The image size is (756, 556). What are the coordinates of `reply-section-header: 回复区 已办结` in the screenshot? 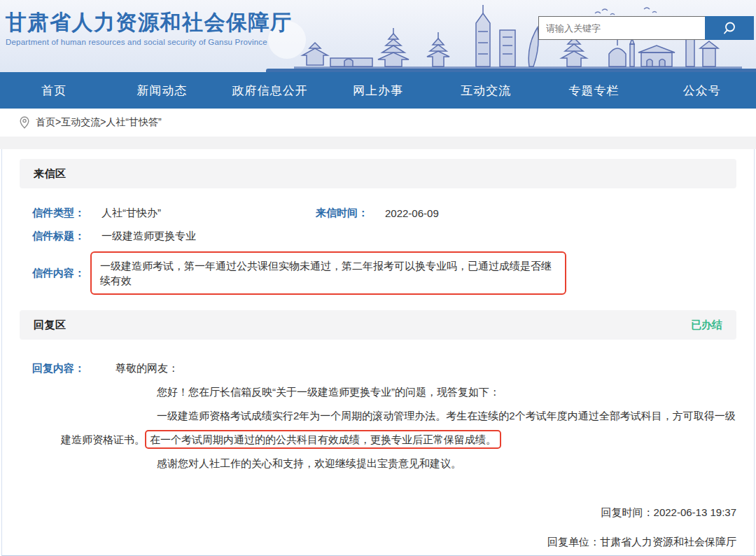 It's located at (378, 325).